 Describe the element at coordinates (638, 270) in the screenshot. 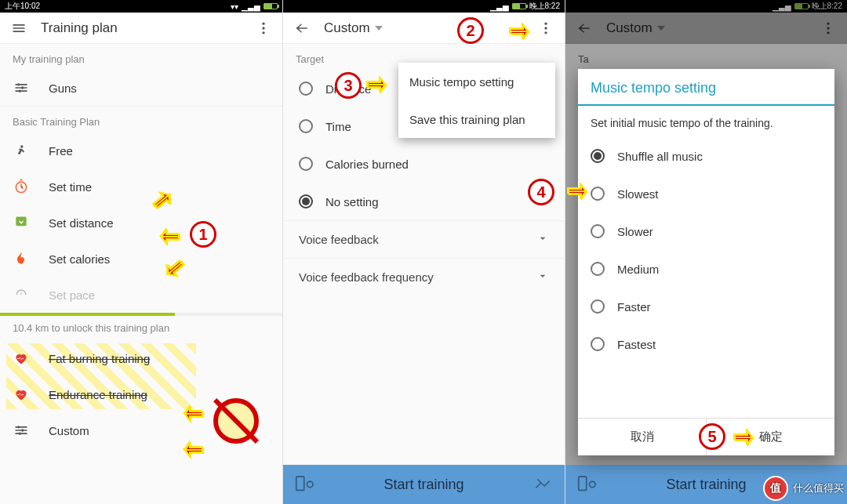

I see `radio-label: Medium` at that location.